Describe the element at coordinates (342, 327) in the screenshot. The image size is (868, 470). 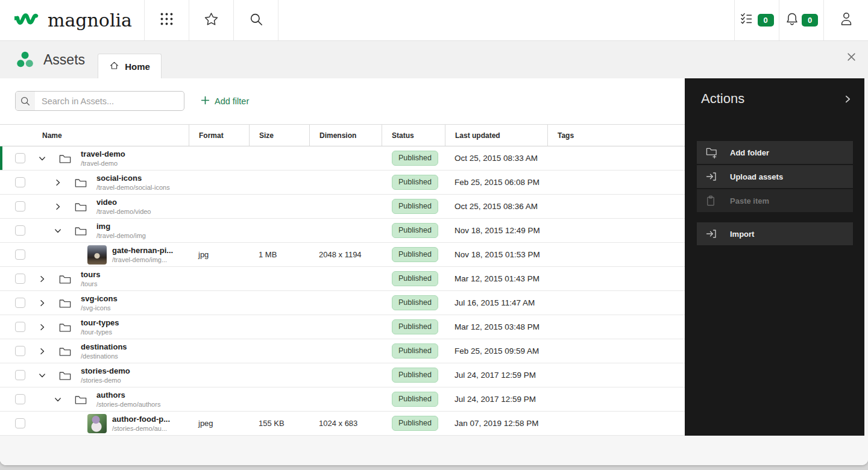
I see `table-row: tour-types/tour-typesPublishedMar 12, 20…` at that location.